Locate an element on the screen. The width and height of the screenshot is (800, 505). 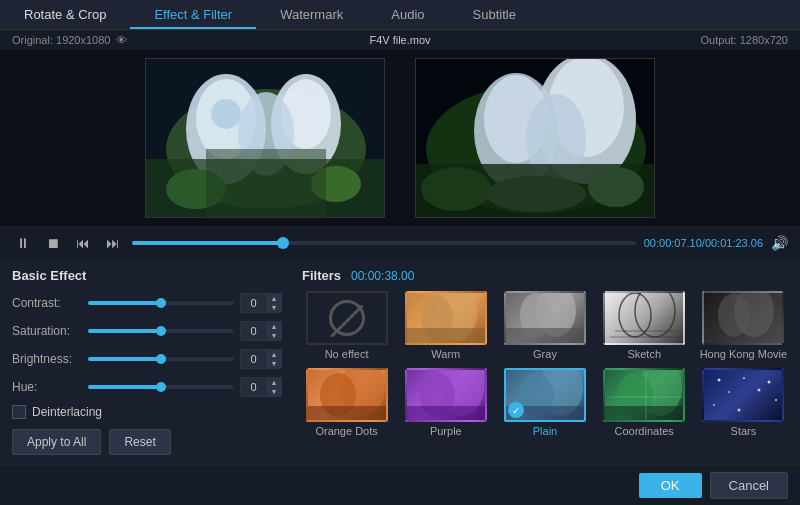
tab-effect-filter: Effect & Filter is located at coordinates (193, 14).